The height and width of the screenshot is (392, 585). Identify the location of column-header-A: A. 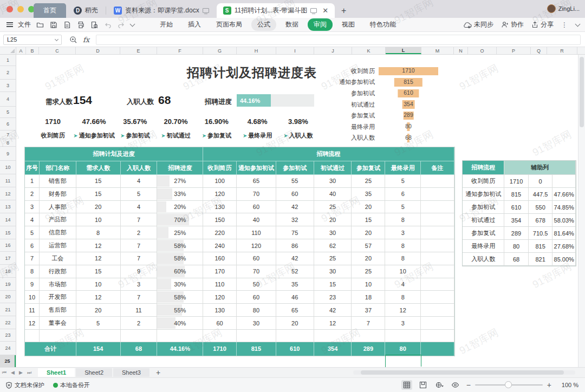
(21, 51).